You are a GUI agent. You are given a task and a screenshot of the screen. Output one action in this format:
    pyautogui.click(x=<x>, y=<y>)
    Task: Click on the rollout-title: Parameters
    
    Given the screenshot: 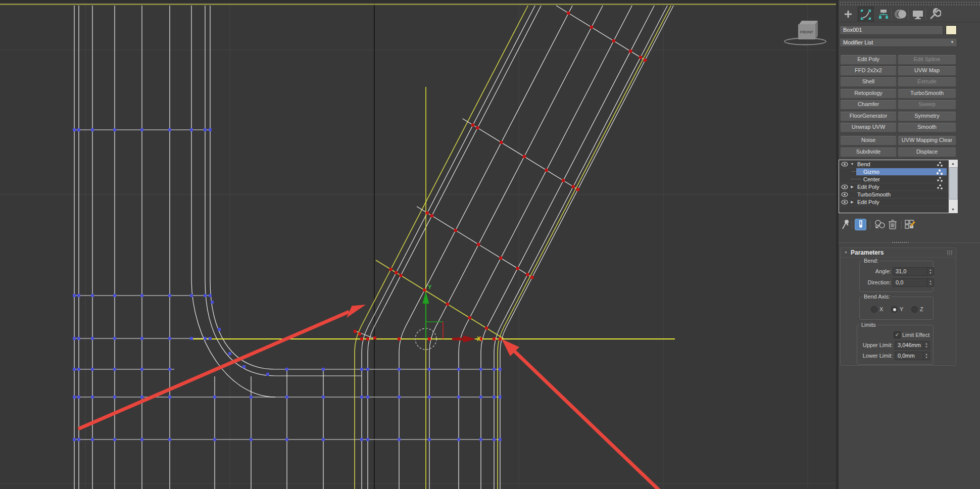 What is the action you would take?
    pyautogui.click(x=867, y=253)
    